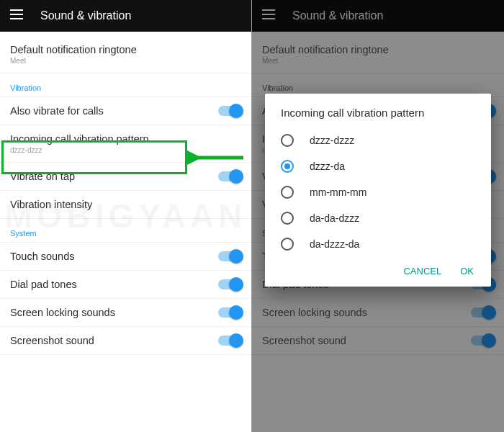 This screenshot has width=504, height=432. I want to click on option-dzzz-da: dzzz-da, so click(378, 166).